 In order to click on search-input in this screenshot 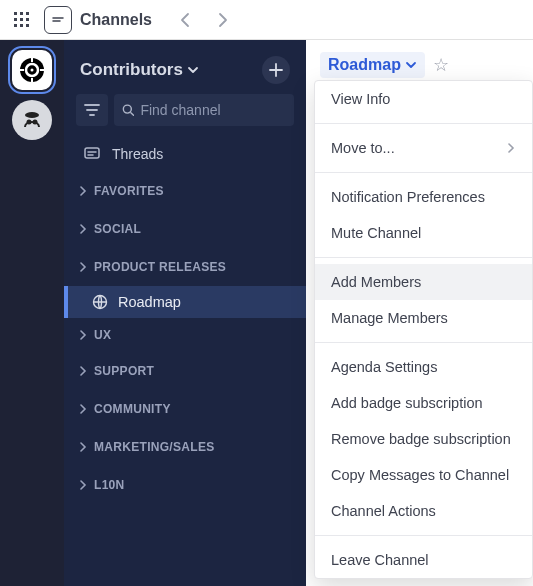, I will do `click(213, 110)`.